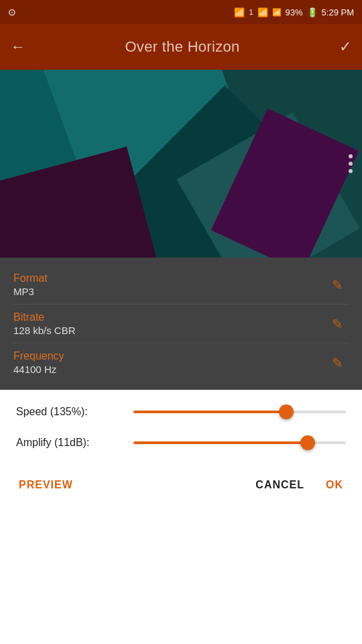  What do you see at coordinates (12, 12) in the screenshot?
I see `status-left: ⊙` at bounding box center [12, 12].